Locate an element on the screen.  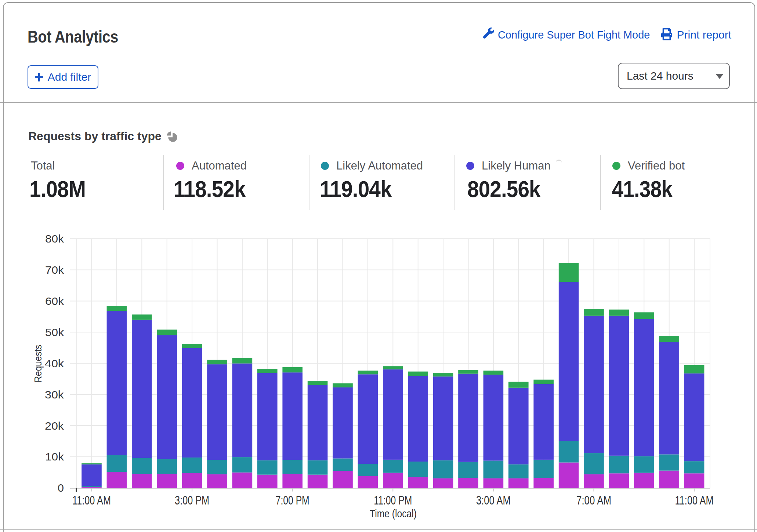
svg-text: 40k is located at coordinates (54, 363).